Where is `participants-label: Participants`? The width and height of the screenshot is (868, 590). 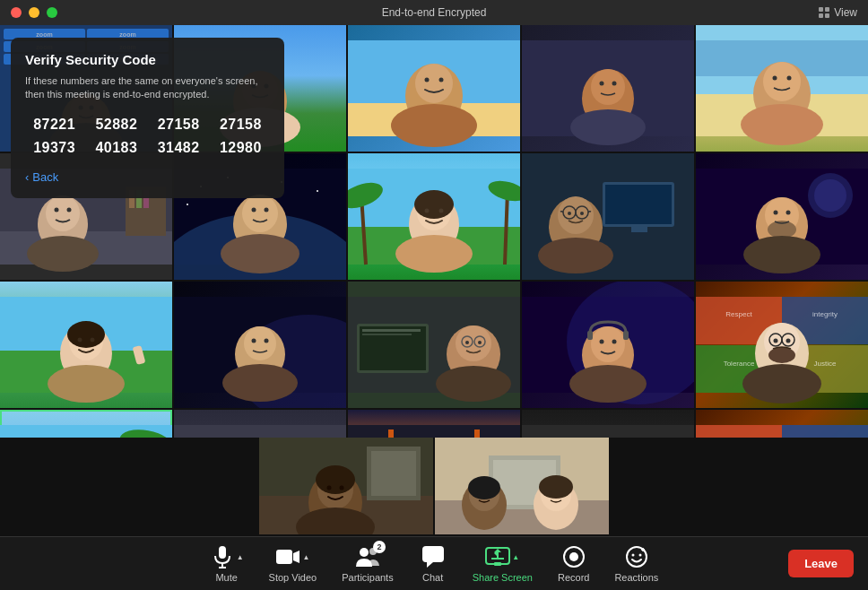
participants-label: Participants is located at coordinates (368, 577).